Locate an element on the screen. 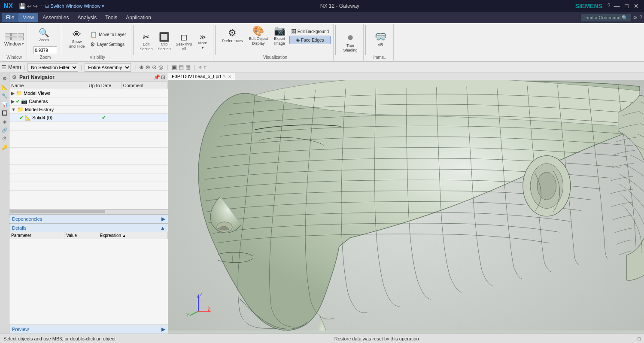  settings-icon: ⚙ is located at coordinates (635, 18).